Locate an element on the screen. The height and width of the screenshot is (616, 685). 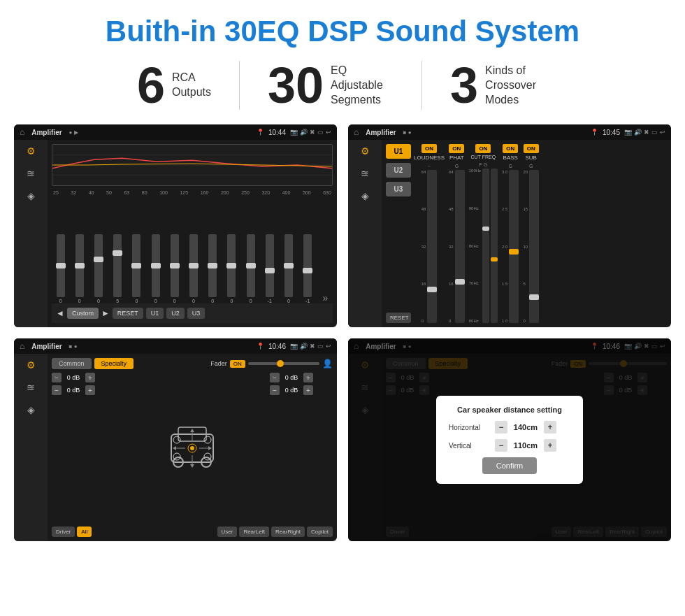
eq-slider-0: 0 is located at coordinates (61, 268).